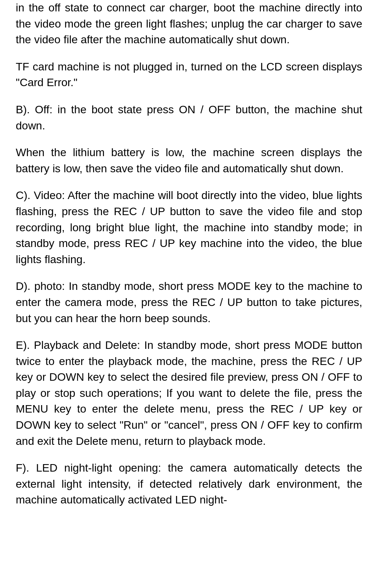  Describe the element at coordinates (189, 302) in the screenshot. I see `paragraph-section-d: D). photo: In standby mode, short press …` at that location.